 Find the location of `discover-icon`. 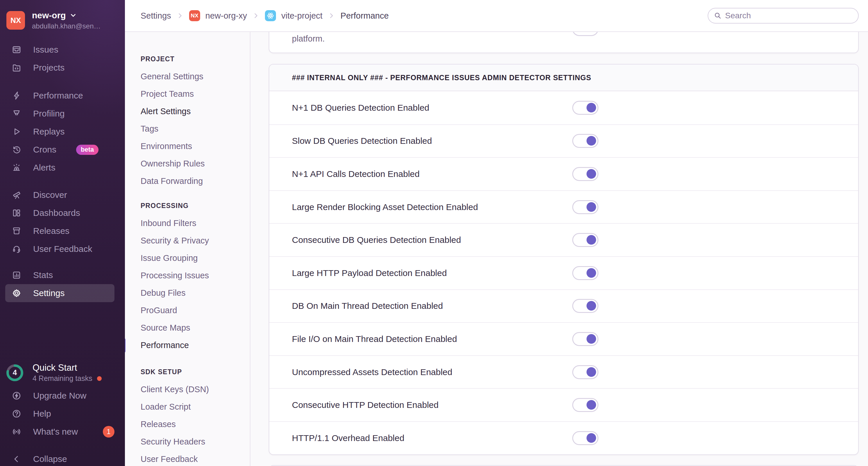

discover-icon is located at coordinates (17, 195).